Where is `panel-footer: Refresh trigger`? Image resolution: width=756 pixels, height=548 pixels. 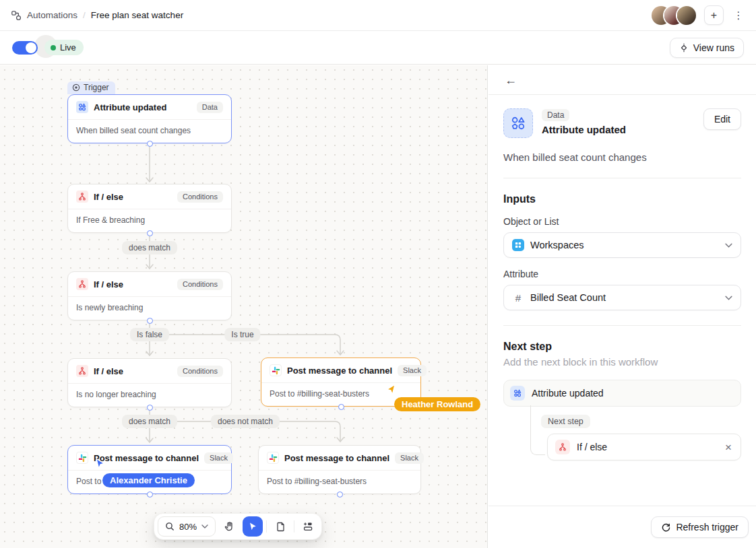
panel-footer: Refresh trigger is located at coordinates (623, 526).